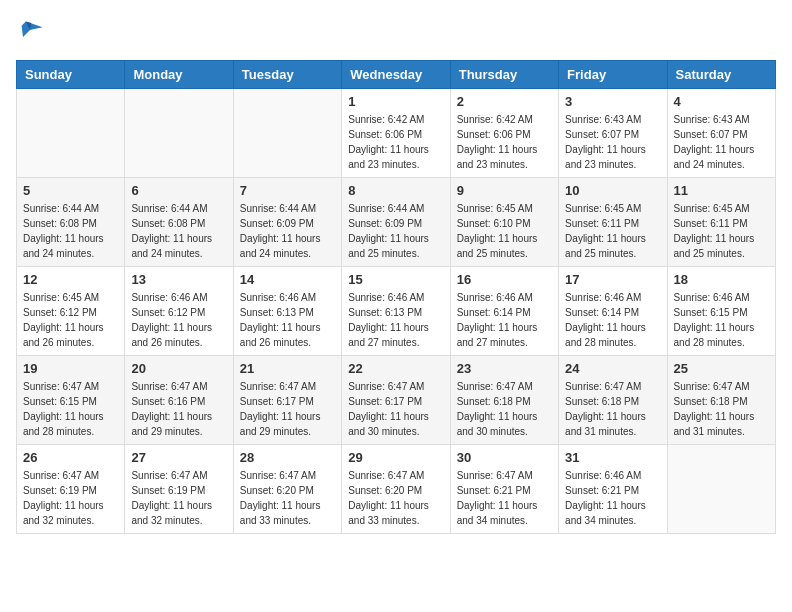 This screenshot has height=612, width=792. Describe the element at coordinates (179, 75) in the screenshot. I see `day-of-week-header: Monday` at that location.